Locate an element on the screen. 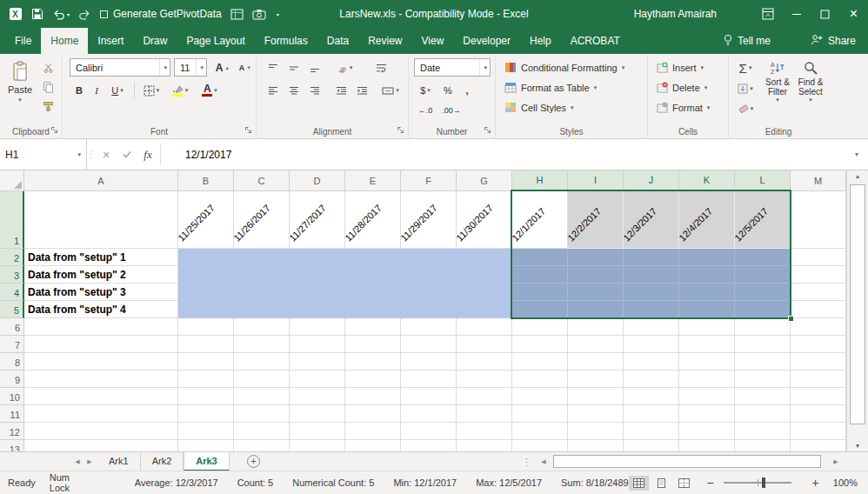  cell-d10 is located at coordinates (317, 397).